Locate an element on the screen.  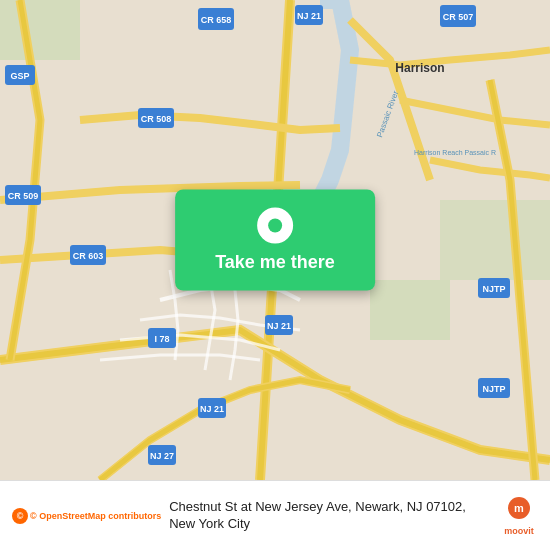
moovit-icon: m is located at coordinates (519, 510).